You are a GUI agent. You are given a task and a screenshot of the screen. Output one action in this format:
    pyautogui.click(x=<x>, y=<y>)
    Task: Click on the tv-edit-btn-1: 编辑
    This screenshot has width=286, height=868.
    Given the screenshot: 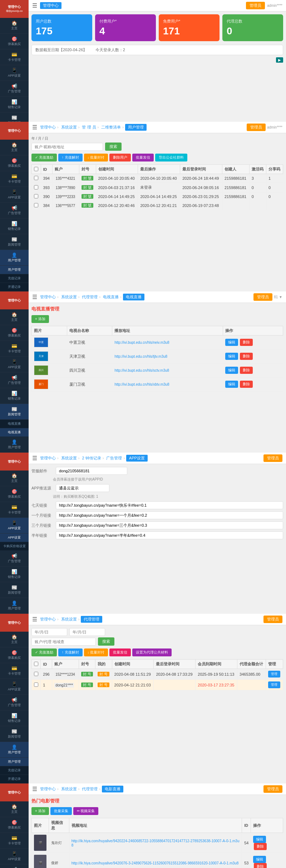 What is the action you would take?
    pyautogui.click(x=232, y=342)
    